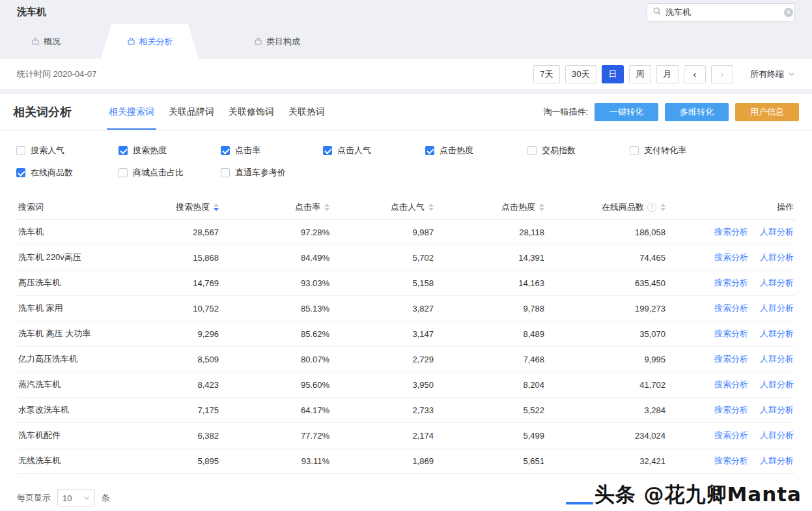  What do you see at coordinates (68, 151) in the screenshot?
I see `filter-搜索人气: 搜索人气` at bounding box center [68, 151].